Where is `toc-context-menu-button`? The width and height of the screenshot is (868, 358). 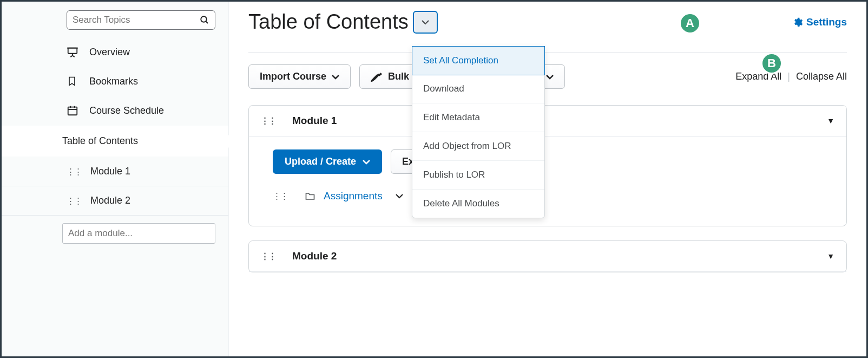
toc-context-menu-button is located at coordinates (425, 22).